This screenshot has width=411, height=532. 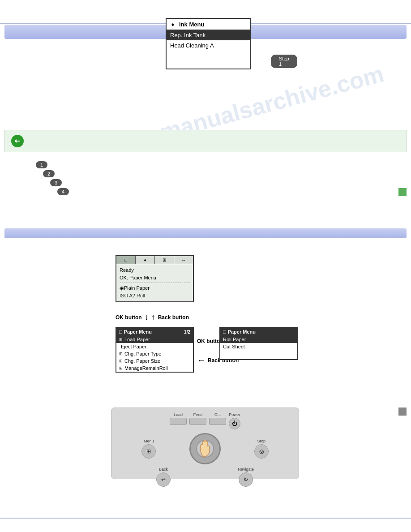 I want to click on pm-icon-4: ⊞, so click(x=121, y=368).